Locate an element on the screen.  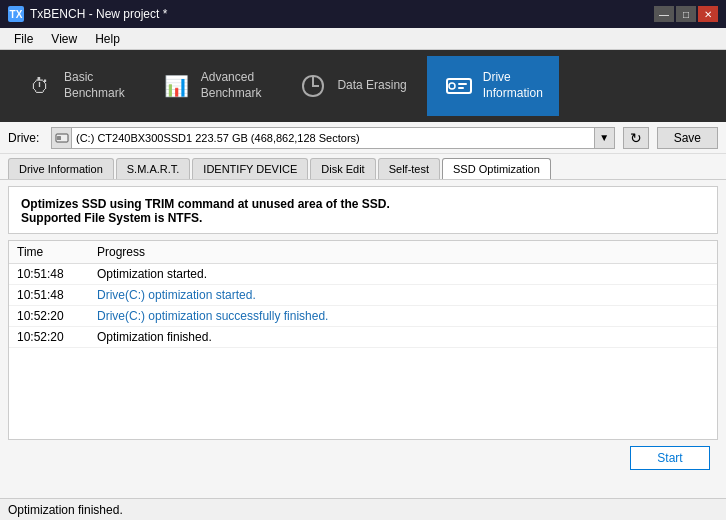
menu-file: File is located at coordinates (24, 39).